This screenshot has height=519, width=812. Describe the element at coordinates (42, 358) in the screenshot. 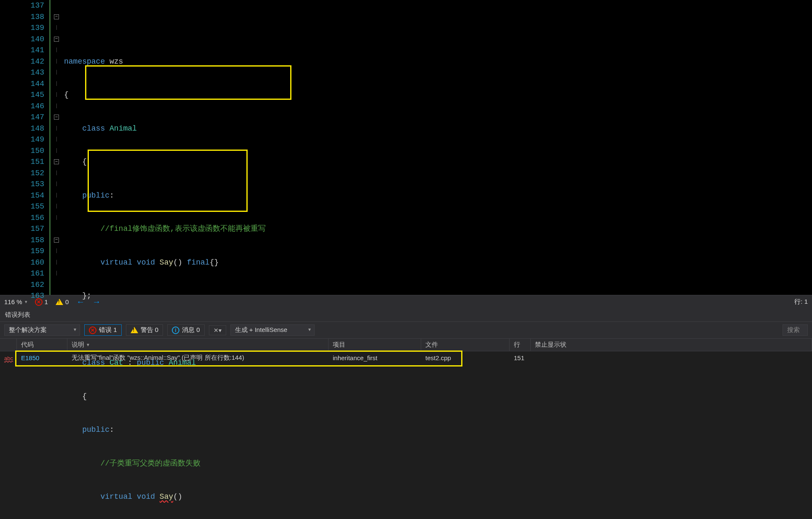

I see `error-code: E1850` at that location.